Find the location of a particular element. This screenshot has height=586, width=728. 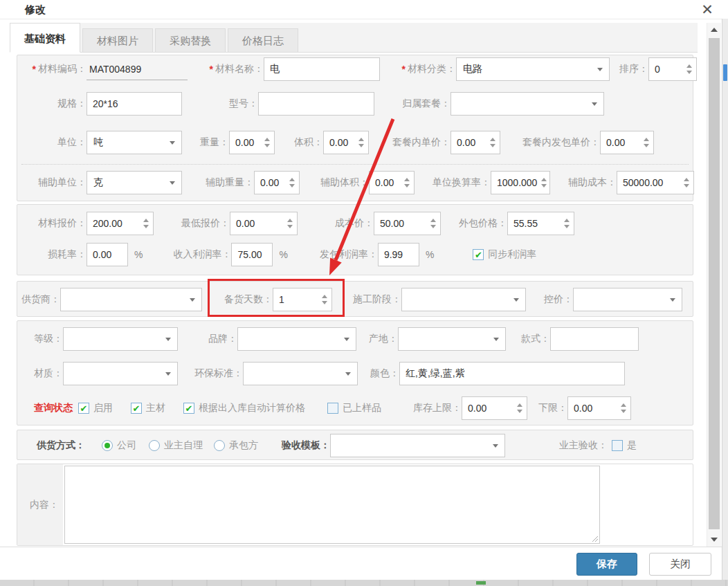

income-margin-input is located at coordinates (252, 255).